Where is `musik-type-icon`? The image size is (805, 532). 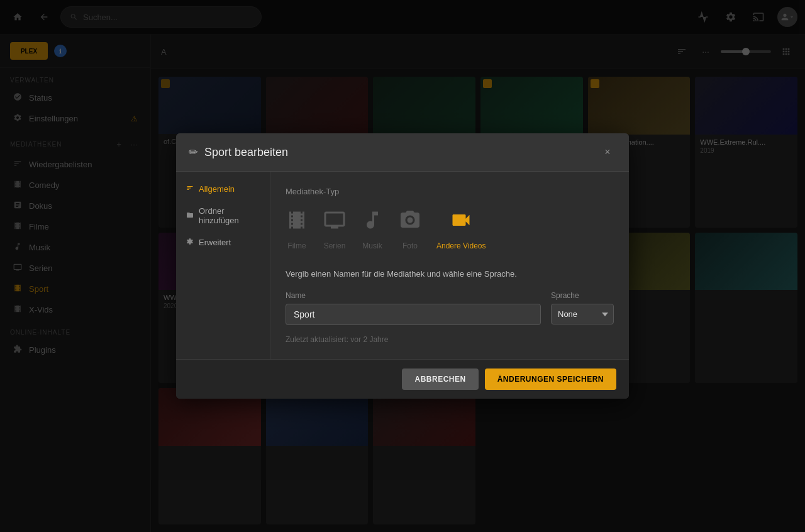
musik-type-icon is located at coordinates (372, 223).